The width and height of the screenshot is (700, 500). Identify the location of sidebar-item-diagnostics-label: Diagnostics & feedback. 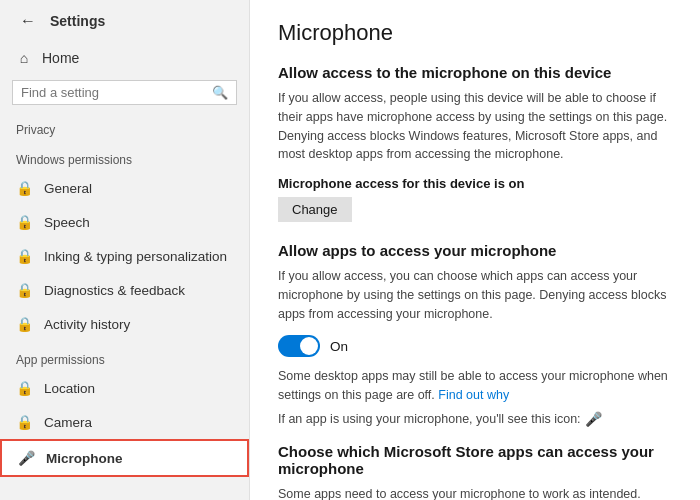
(114, 290).